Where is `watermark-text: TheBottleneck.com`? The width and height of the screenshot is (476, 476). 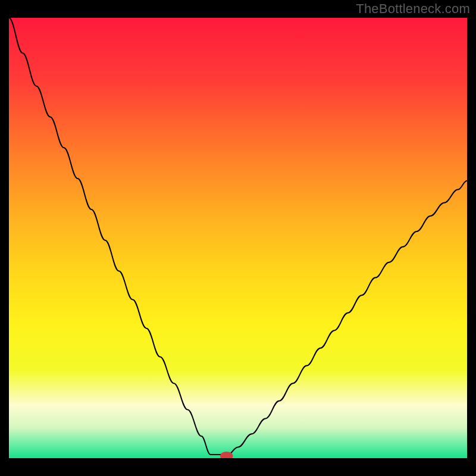
watermark-text: TheBottleneck.com is located at coordinates (413, 9).